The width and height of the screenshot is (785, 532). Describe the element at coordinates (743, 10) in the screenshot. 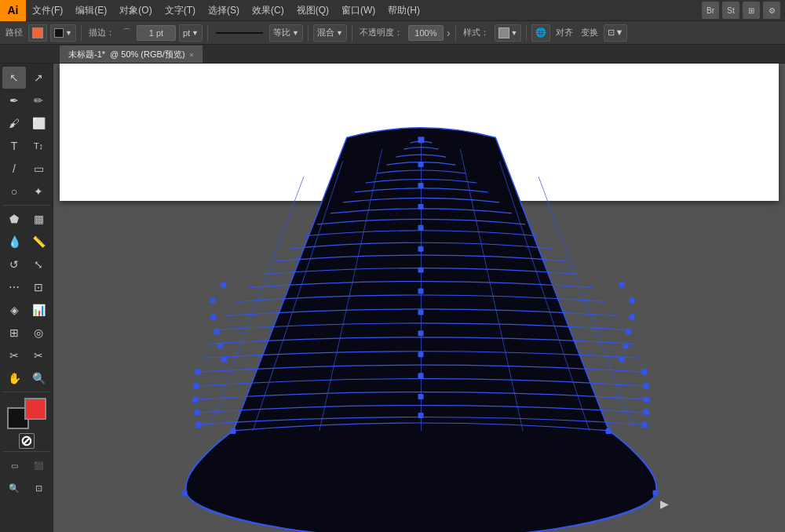

I see `menu-right-icons: Br St ⊞ ⚙` at that location.